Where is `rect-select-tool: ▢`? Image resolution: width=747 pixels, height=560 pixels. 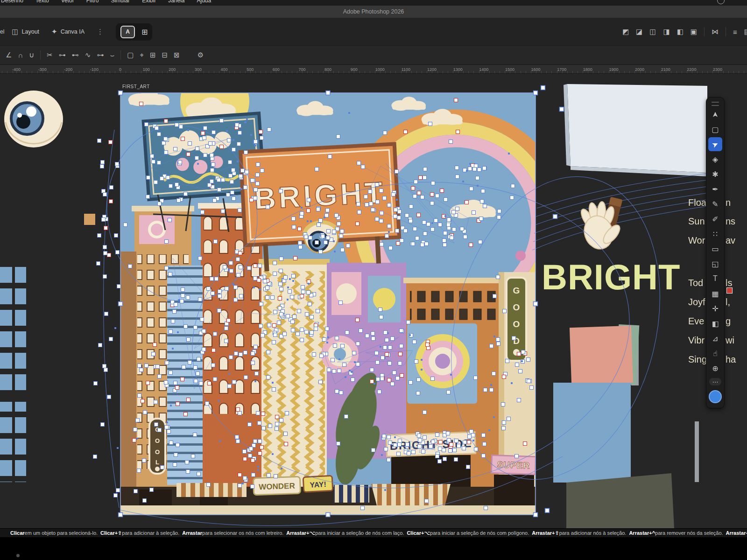
rect-select-tool: ▢ is located at coordinates (715, 129).